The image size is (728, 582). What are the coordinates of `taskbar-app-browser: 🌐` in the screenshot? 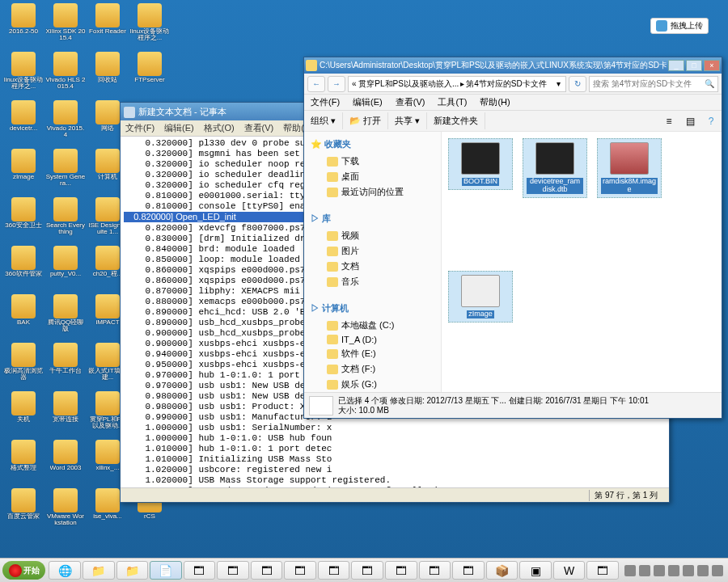 It's located at (65, 571).